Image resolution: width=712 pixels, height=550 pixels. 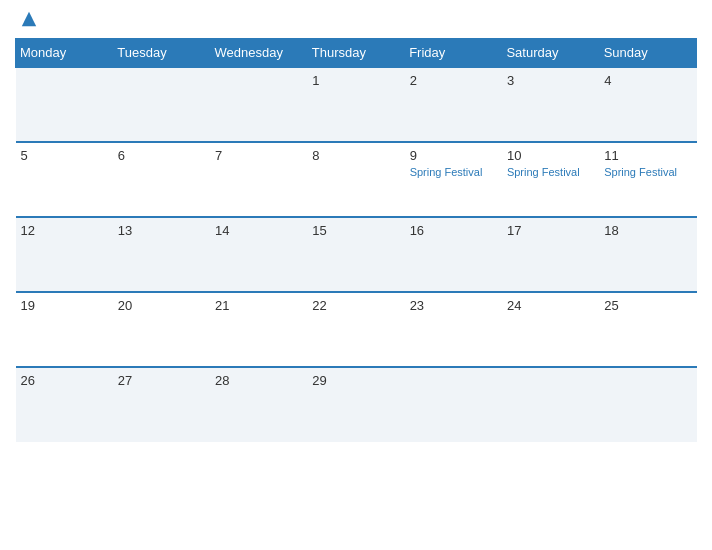 What do you see at coordinates (356, 54) in the screenshot?
I see `weekday-header: Thursday` at bounding box center [356, 54].